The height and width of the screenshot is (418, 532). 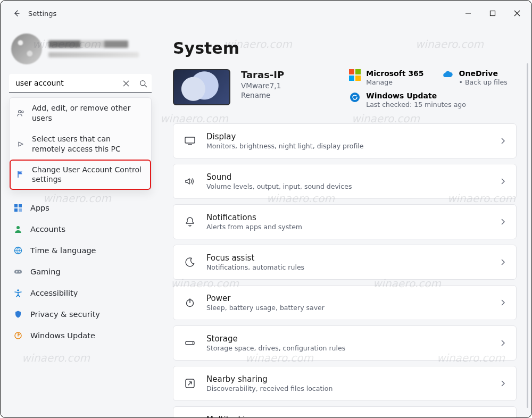 What do you see at coordinates (493, 13) in the screenshot?
I see `maximize-icon` at bounding box center [493, 13].